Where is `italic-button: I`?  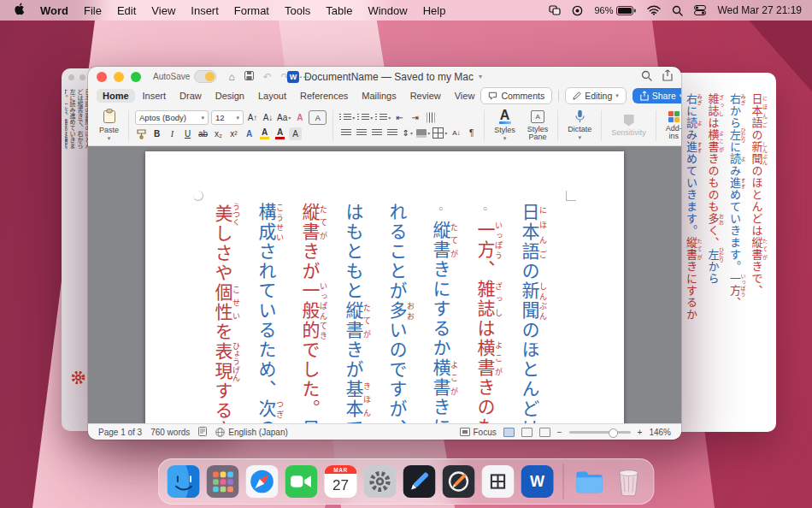
italic-button: I is located at coordinates (173, 133).